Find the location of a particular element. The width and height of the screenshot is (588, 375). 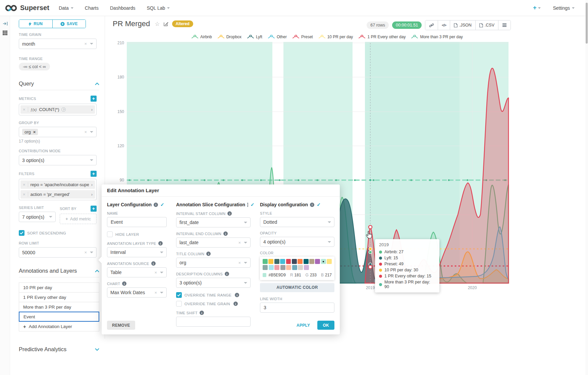

legend-item: 10 PR per day is located at coordinates (336, 37).